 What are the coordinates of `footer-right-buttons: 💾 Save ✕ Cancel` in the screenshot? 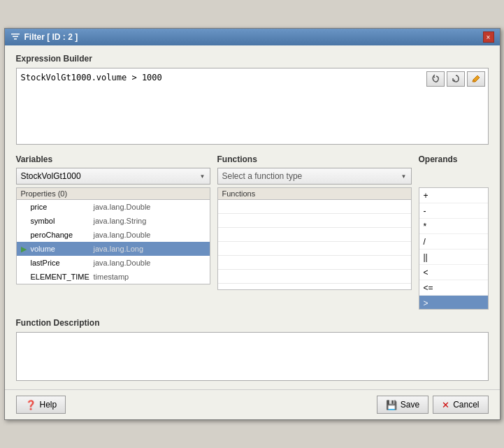 It's located at (433, 405).